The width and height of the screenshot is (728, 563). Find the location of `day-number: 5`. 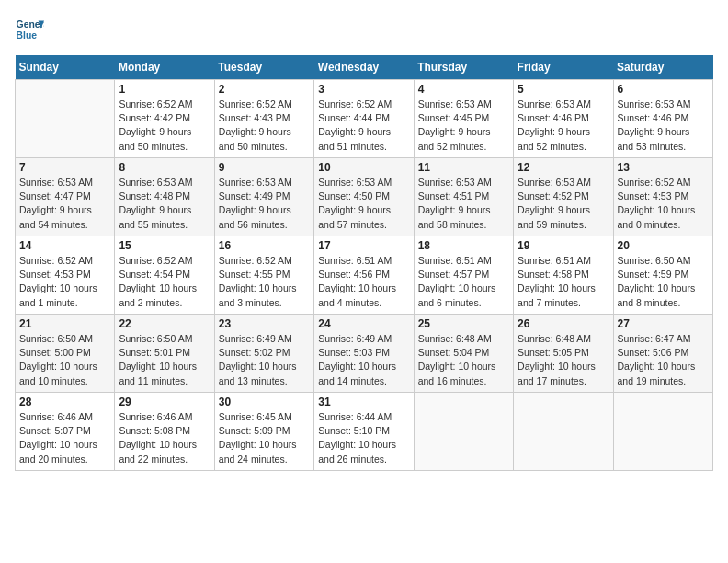

day-number: 5 is located at coordinates (563, 89).